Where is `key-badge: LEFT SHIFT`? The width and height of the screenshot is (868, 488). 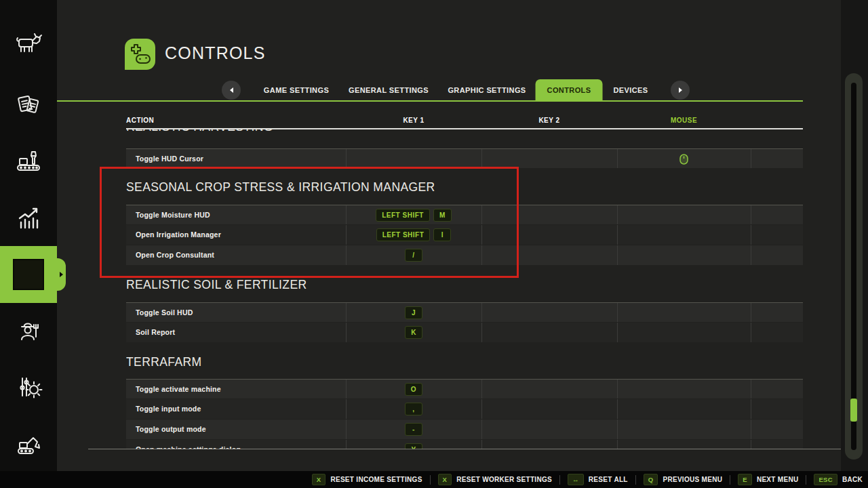
key-badge: LEFT SHIFT is located at coordinates (403, 216).